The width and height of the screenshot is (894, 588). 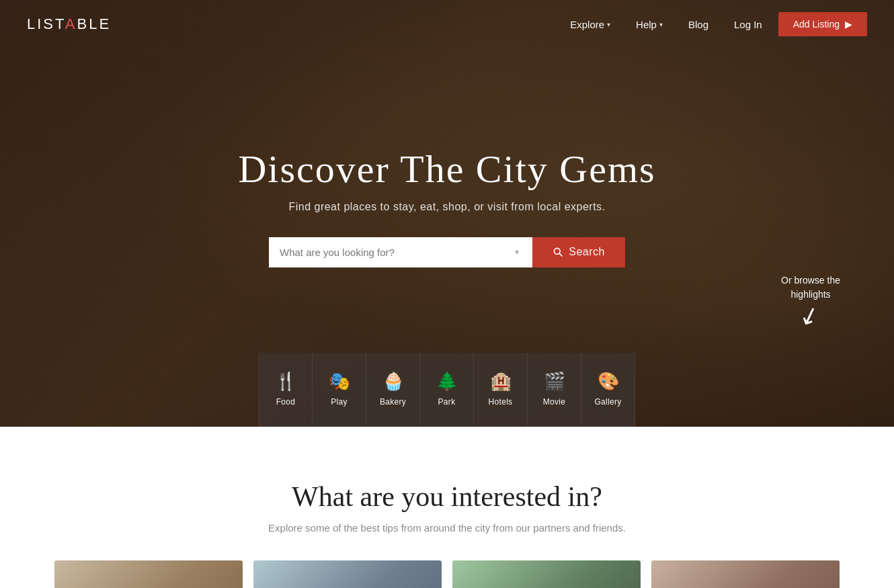 What do you see at coordinates (661, 24) in the screenshot?
I see `help-chevron-icon: ▾` at bounding box center [661, 24].